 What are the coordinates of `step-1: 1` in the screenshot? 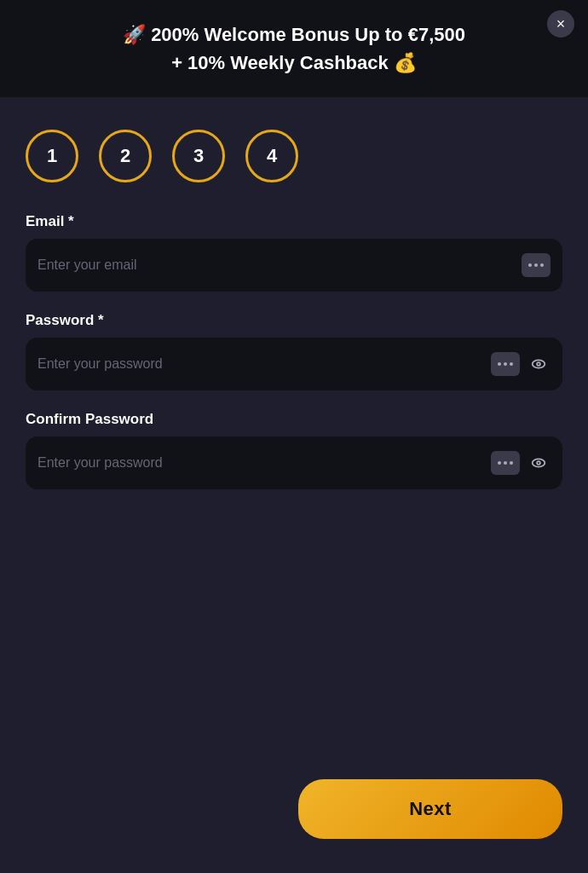 It's located at (52, 156).